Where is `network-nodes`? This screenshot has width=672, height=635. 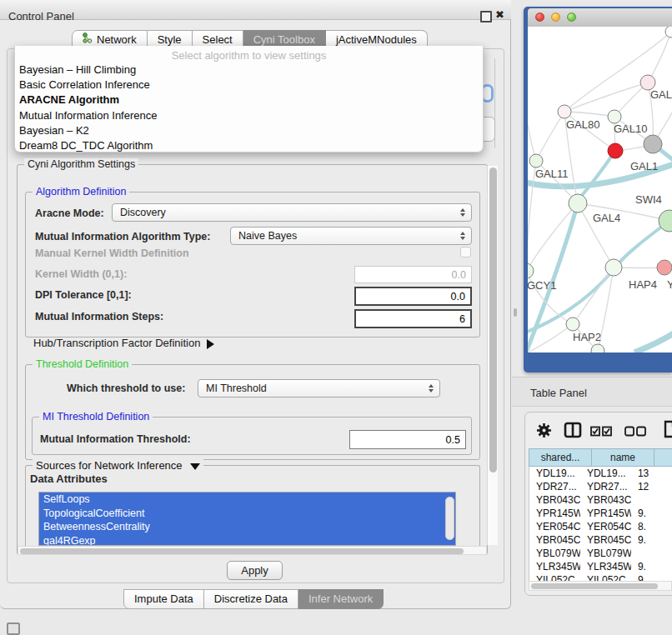
network-nodes is located at coordinates (600, 190).